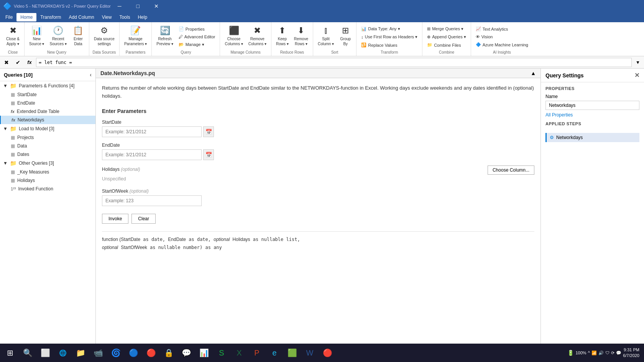  What do you see at coordinates (593, 105) in the screenshot?
I see `query-name-input` at bounding box center [593, 105].